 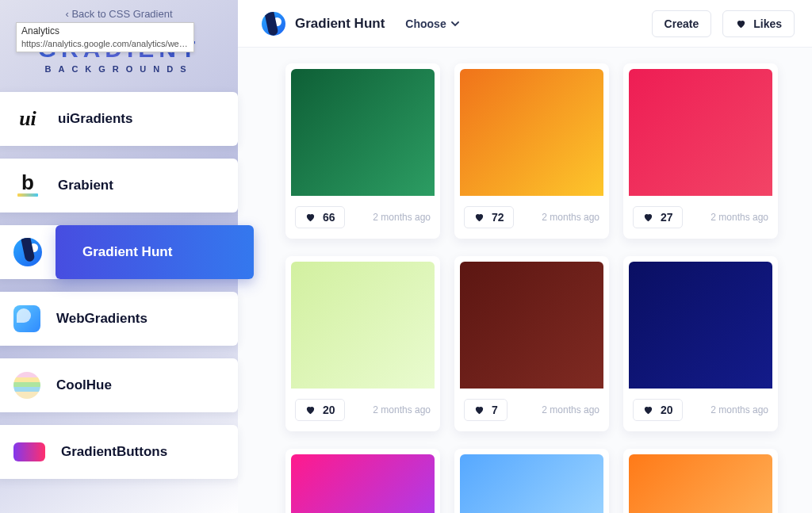 What do you see at coordinates (658, 217) in the screenshot?
I see `like-button: 27` at bounding box center [658, 217].